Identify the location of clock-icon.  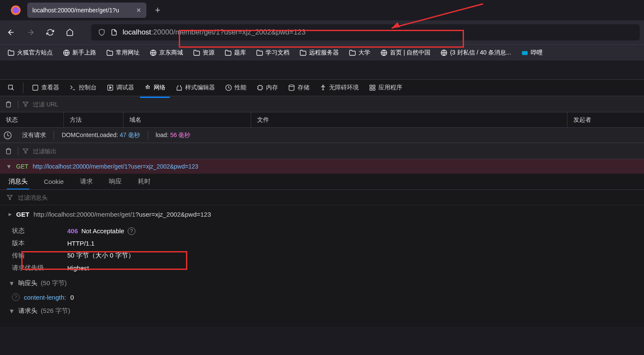
(8, 135).